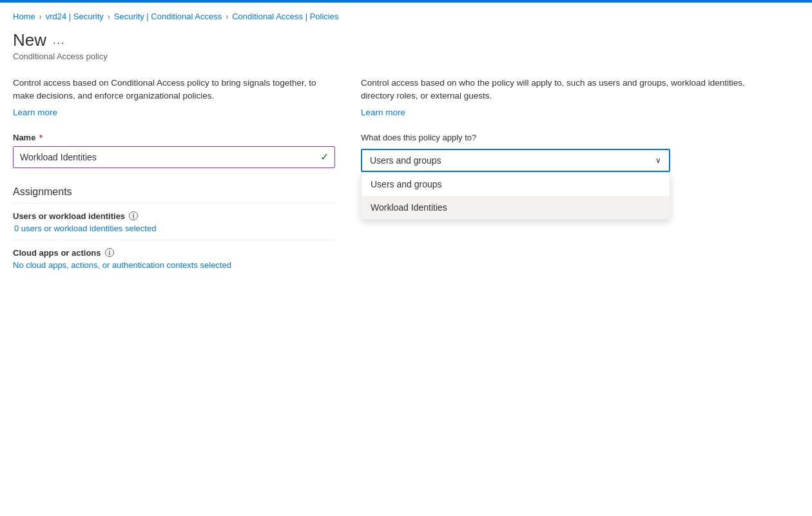 Image resolution: width=812 pixels, height=516 pixels. What do you see at coordinates (174, 151) in the screenshot?
I see `name-section: Name * ✓` at bounding box center [174, 151].